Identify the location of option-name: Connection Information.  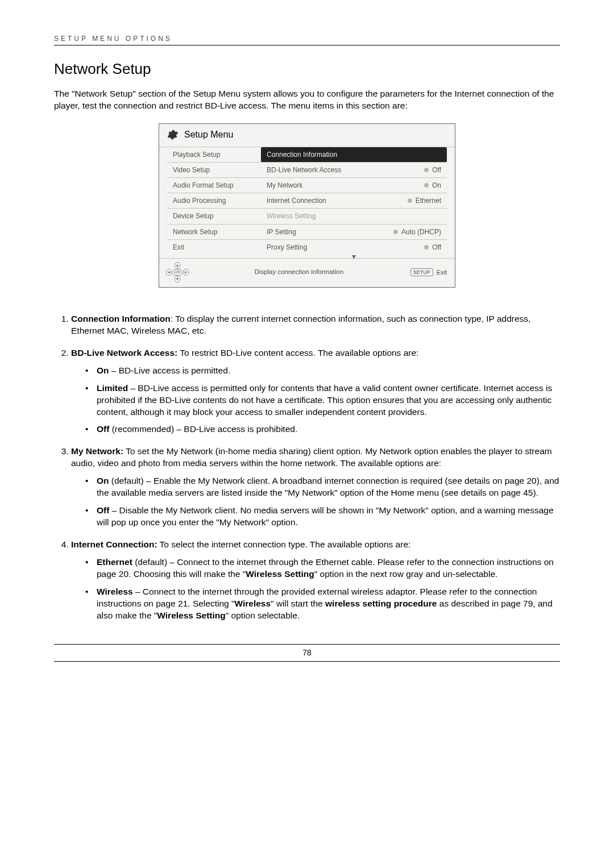
(121, 318).